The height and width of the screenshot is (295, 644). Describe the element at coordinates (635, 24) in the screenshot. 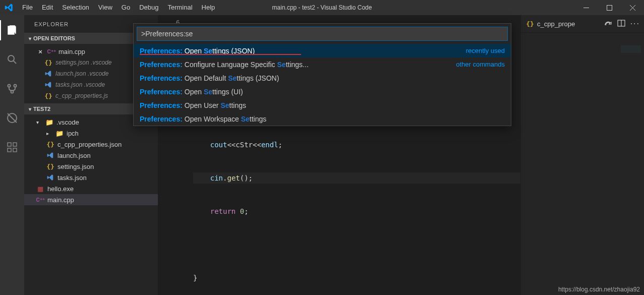

I see `more-icon: ···` at that location.